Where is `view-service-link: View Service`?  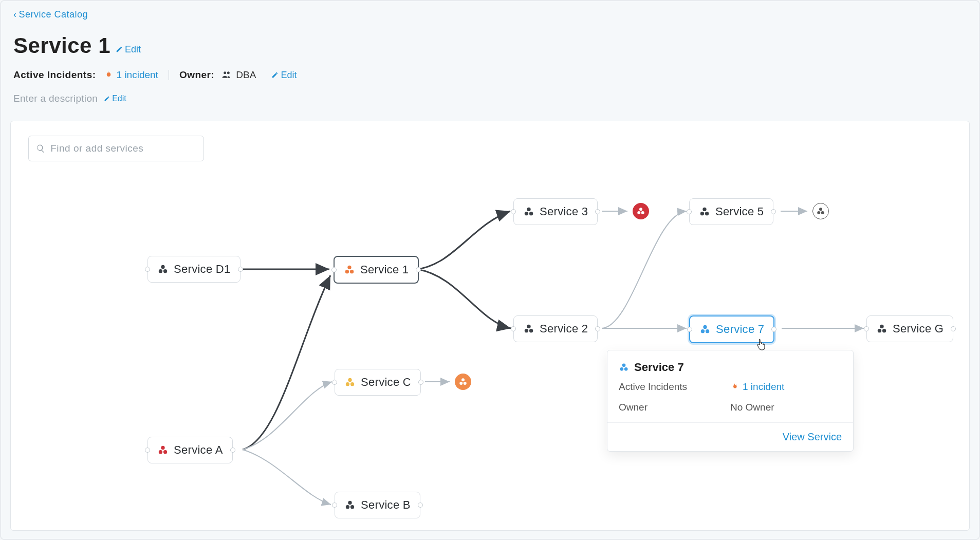
view-service-link: View Service is located at coordinates (812, 437).